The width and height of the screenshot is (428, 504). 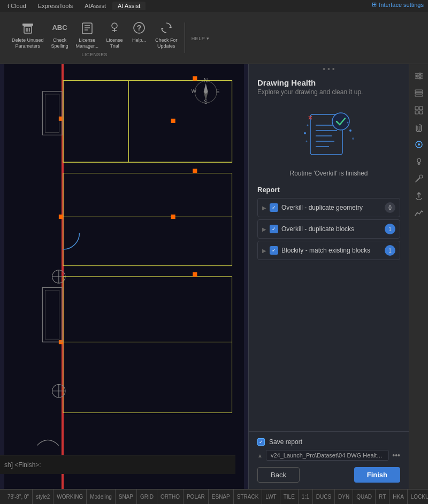 What do you see at coordinates (114, 28) in the screenshot?
I see `license-trial-icon` at bounding box center [114, 28].